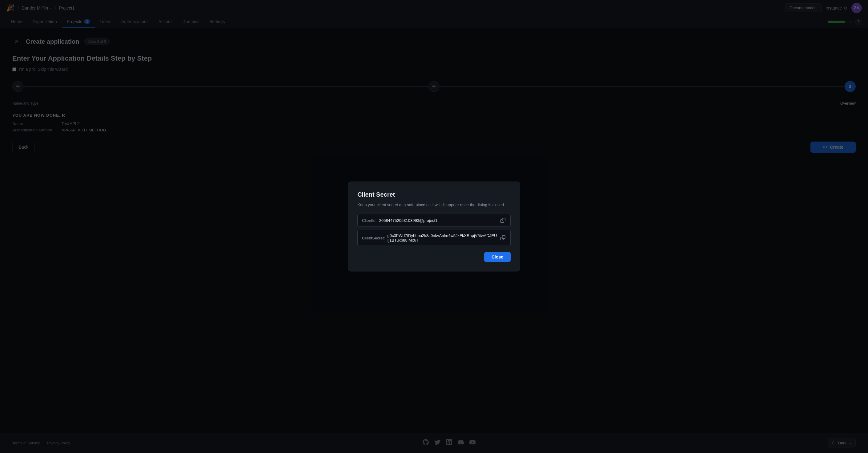 Image resolution: width=868 pixels, height=453 pixels. I want to click on client-secret-label: ClientSecret:, so click(373, 238).